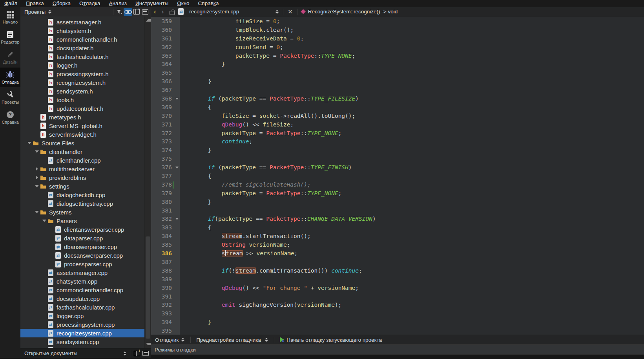 The image size is (644, 359). Describe the element at coordinates (82, 186) in the screenshot. I see `tree-item-settings: settings` at that location.